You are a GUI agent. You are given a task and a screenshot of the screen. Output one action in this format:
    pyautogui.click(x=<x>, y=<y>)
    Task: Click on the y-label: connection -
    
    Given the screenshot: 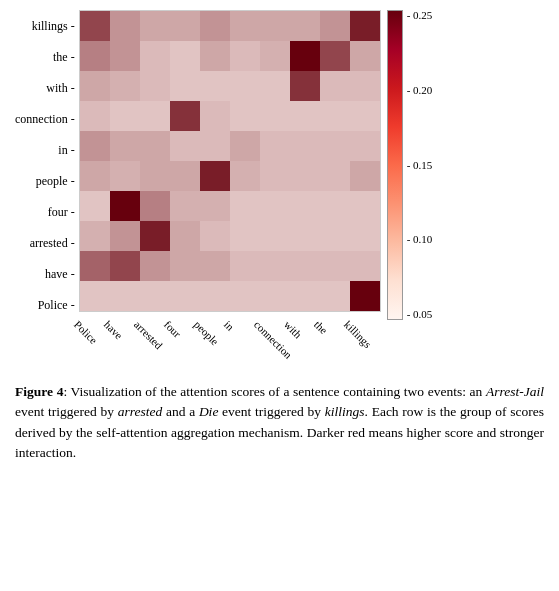 What is the action you would take?
    pyautogui.click(x=45, y=119)
    